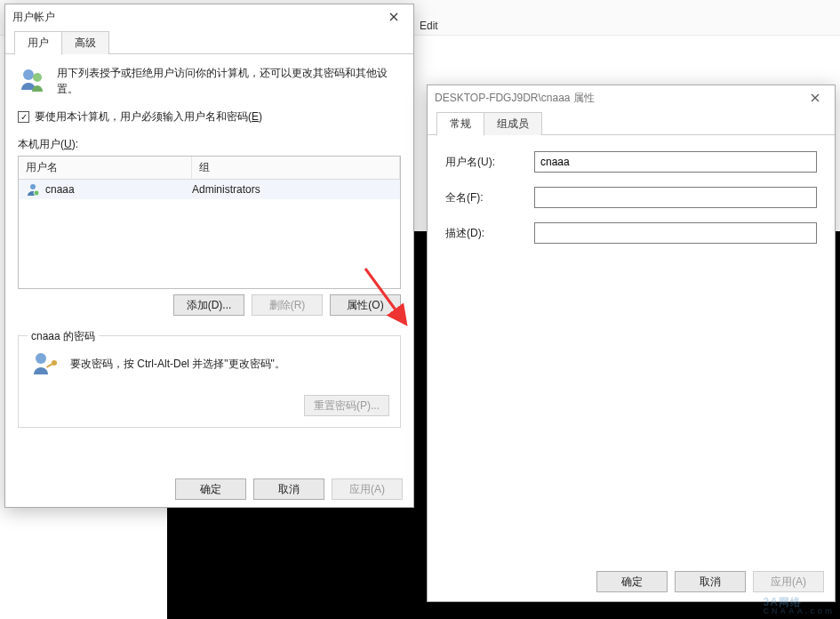 The height and width of the screenshot is (619, 840). Describe the element at coordinates (631, 233) in the screenshot. I see `row-desc: 描述(D):` at that location.